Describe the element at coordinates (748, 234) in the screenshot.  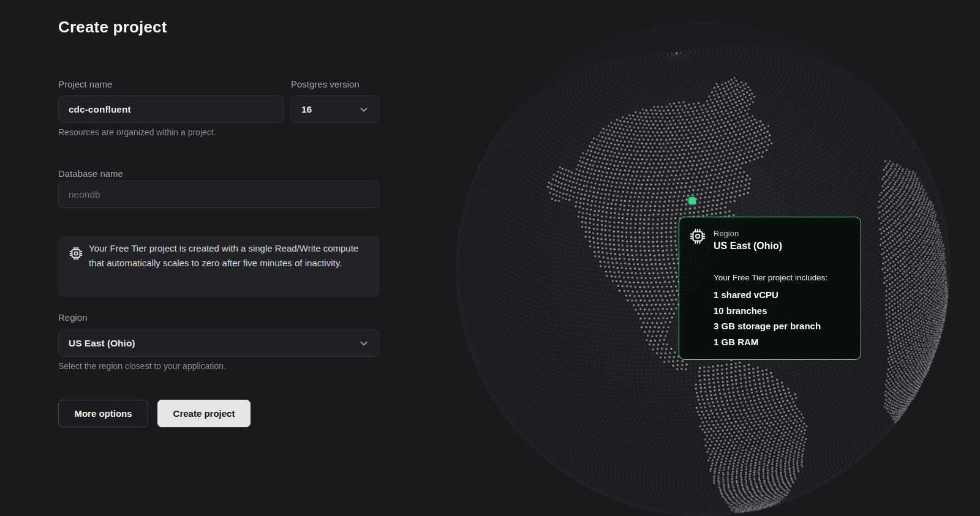
I see `region-card-label: Region` at that location.